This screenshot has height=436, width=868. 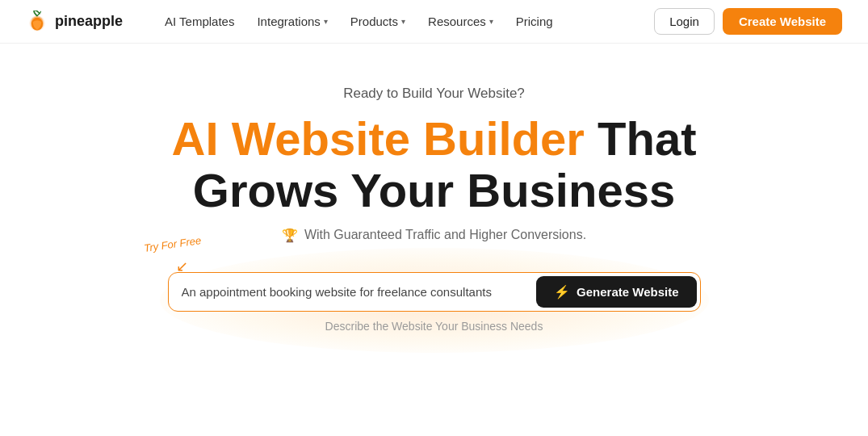 I want to click on nav-actions: Login Create Website, so click(x=748, y=21).